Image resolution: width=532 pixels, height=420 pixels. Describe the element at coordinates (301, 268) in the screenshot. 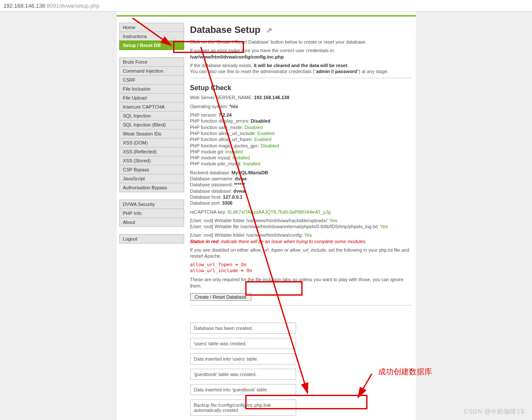

I see `ini-lines: allow_url_fopen = Onallow_url_include = …` at that location.